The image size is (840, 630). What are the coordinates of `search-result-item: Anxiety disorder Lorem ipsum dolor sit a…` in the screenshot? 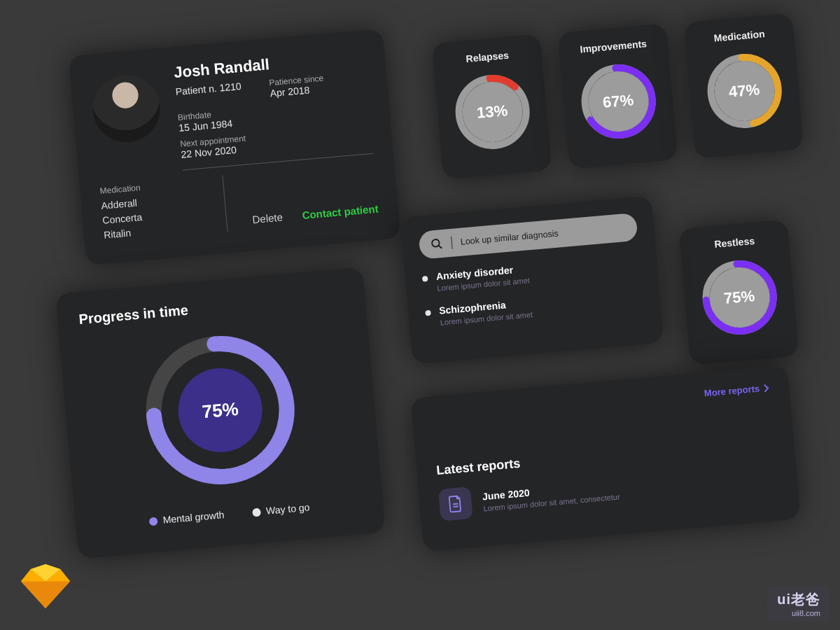 It's located at (531, 273).